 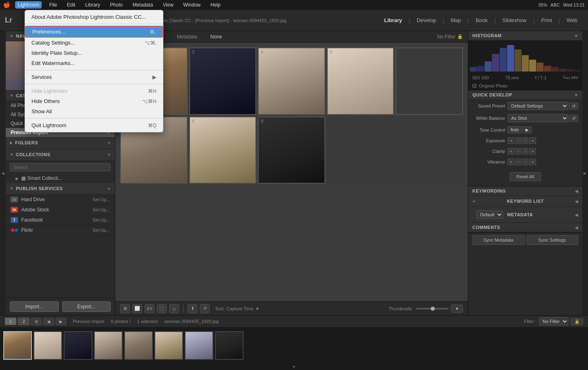 I want to click on menu-photo: Photo, so click(x=116, y=5).